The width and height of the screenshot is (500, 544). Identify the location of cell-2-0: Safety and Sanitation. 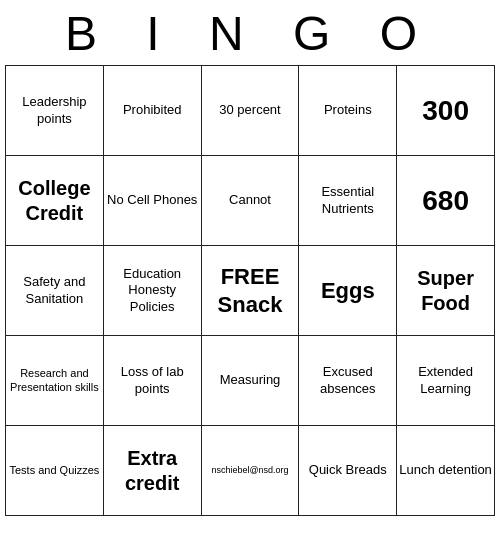
(55, 291).